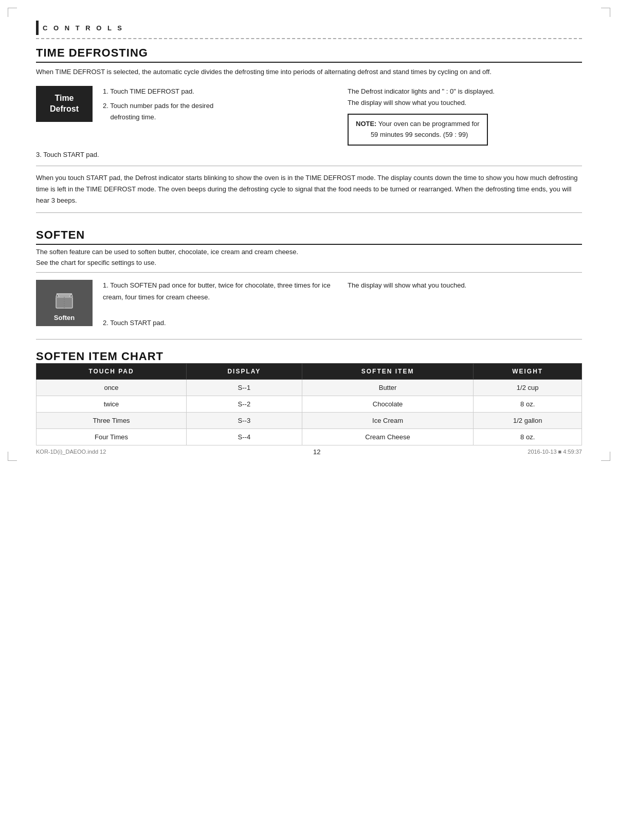 This screenshot has height=840, width=618. Describe the element at coordinates (309, 39) in the screenshot. I see `dashed-divider` at that location.